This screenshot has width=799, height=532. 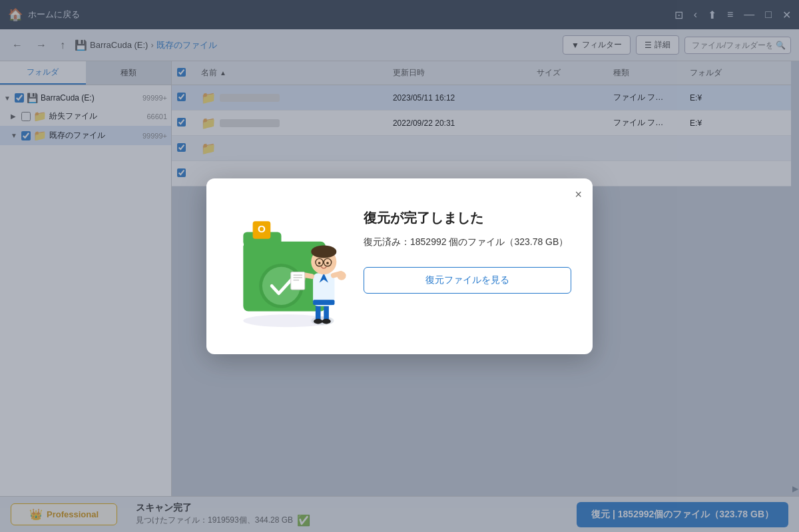 What do you see at coordinates (467, 218) in the screenshot?
I see `modal-title: 復元が完了しました` at bounding box center [467, 218].